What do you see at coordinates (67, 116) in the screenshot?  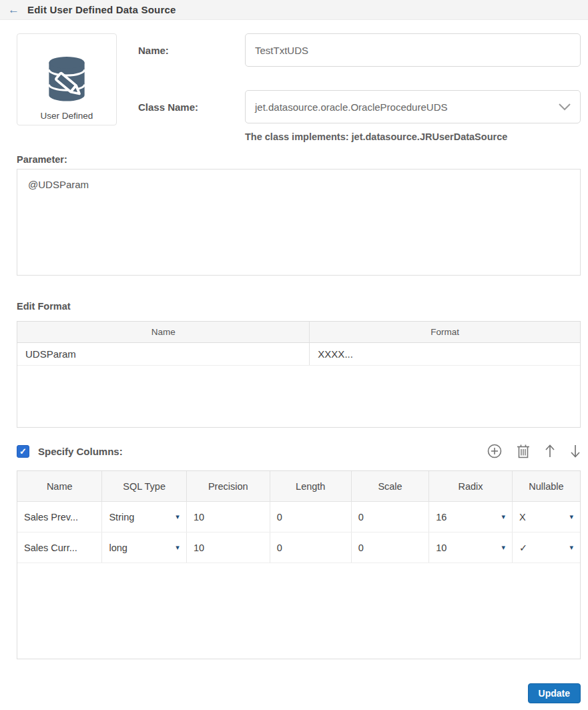 I see `datasource-type-label: User Defined` at bounding box center [67, 116].